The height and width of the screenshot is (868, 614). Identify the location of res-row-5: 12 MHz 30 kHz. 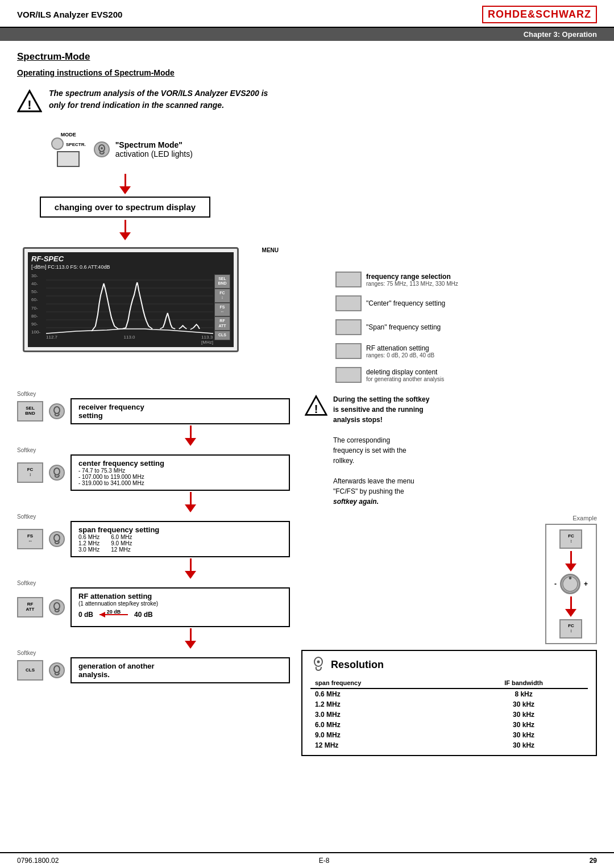
(449, 745).